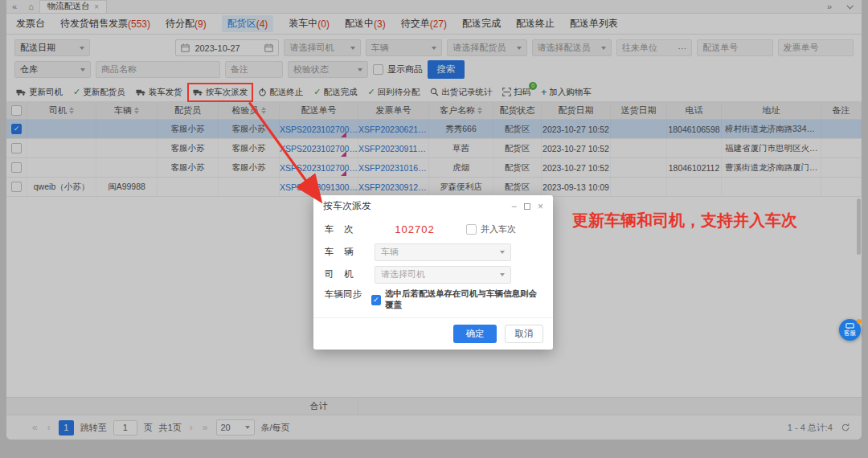  I want to click on close-icon: ×, so click(540, 207).